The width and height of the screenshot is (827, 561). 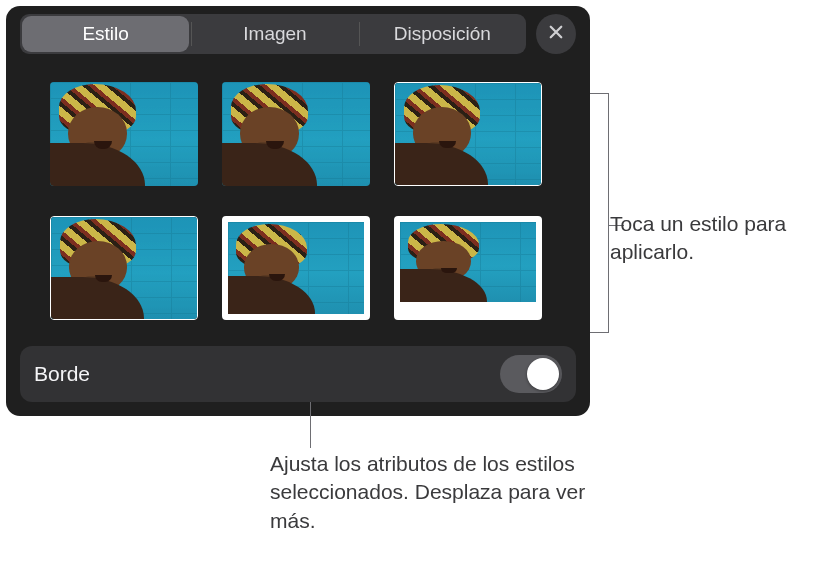 What do you see at coordinates (556, 34) in the screenshot?
I see `close-icon` at bounding box center [556, 34].